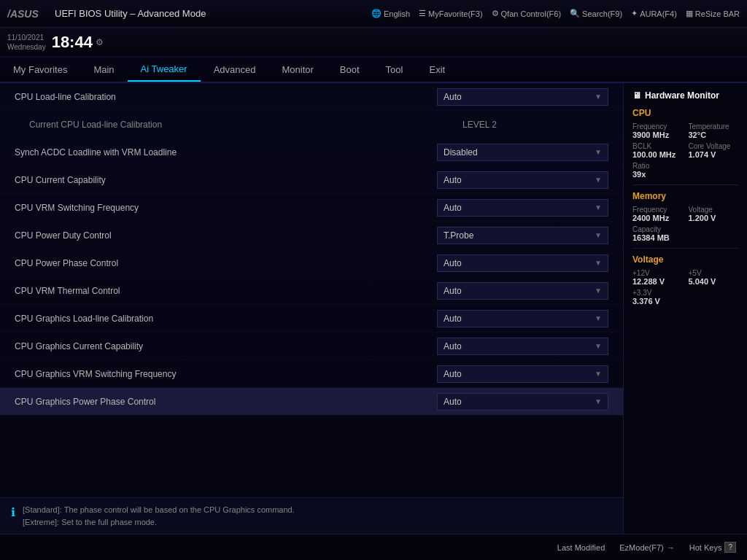  I want to click on nav-my-favorites: My Favorites, so click(40, 69).